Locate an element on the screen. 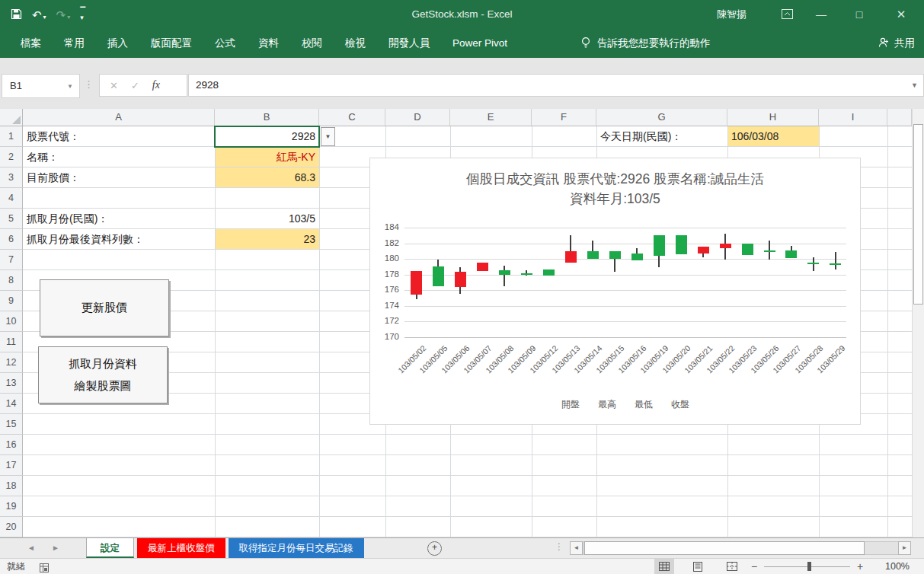 The width and height of the screenshot is (924, 574). row-header-9: 9 is located at coordinates (11, 301).